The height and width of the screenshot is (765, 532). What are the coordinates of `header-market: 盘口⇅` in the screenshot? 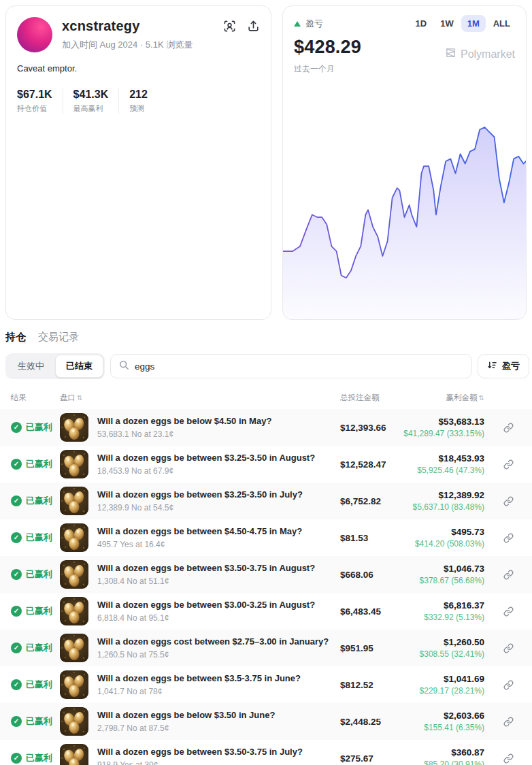 It's located at (200, 397).